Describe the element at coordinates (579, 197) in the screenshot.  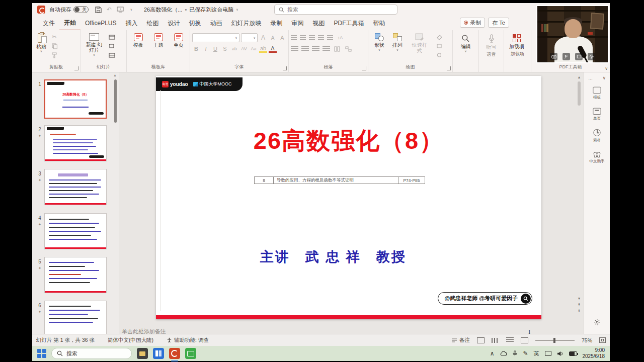
I see `slide-scrollbar: ▲ ▼ ⇞ ⇟` at that location.